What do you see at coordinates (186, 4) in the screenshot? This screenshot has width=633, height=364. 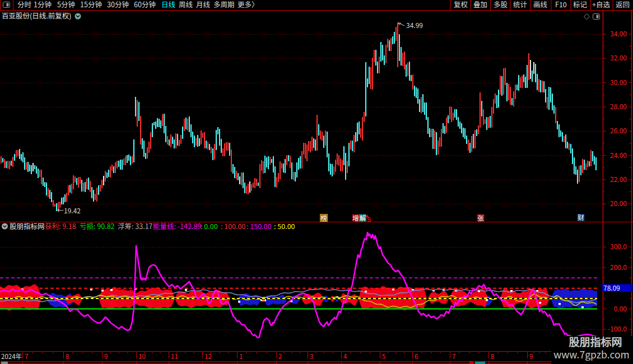 I see `svg-text: 周线` at bounding box center [186, 4].